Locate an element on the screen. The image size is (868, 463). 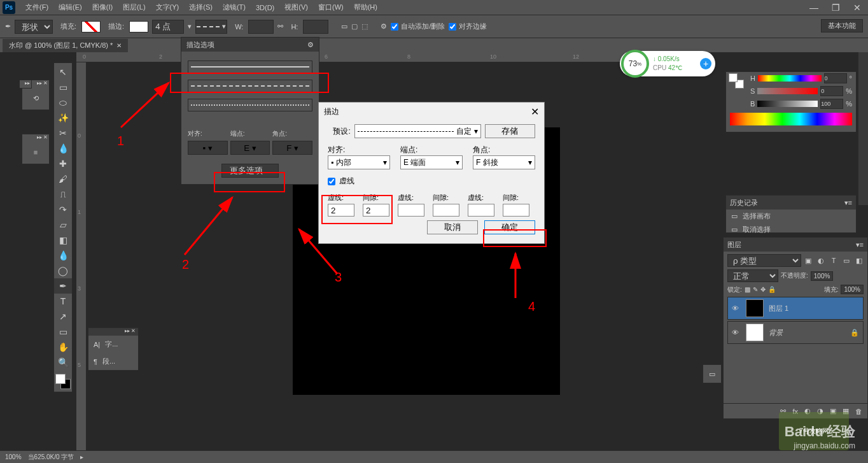
workspace-switcher: 基本功能 is located at coordinates (842, 25).